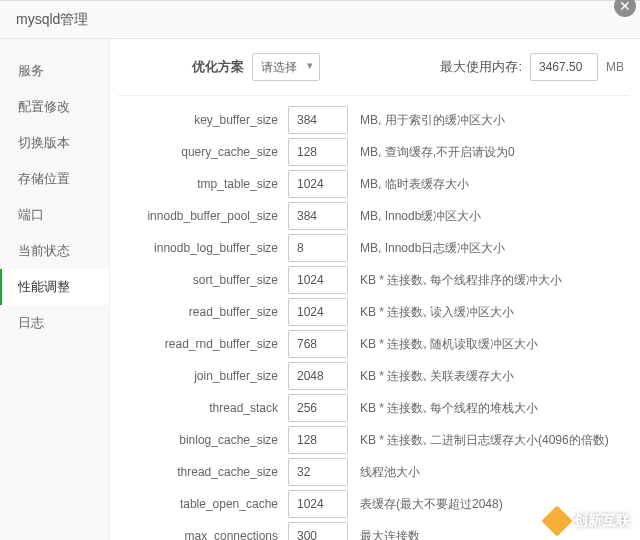  I want to click on sidebar-item-2: 切换版本, so click(54, 143).